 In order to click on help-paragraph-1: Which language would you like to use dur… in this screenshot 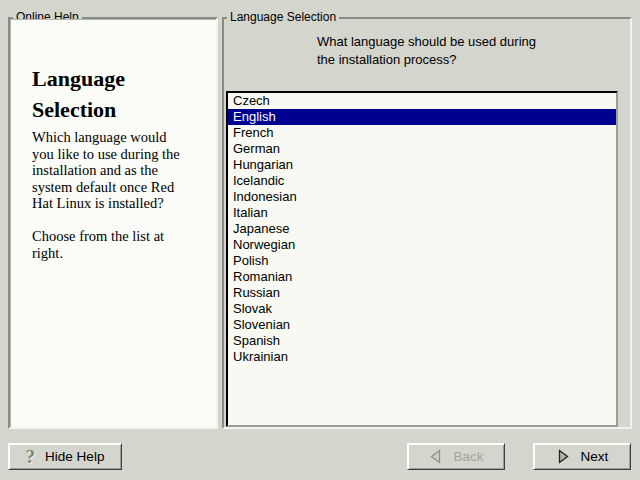, I will do `click(106, 170)`.